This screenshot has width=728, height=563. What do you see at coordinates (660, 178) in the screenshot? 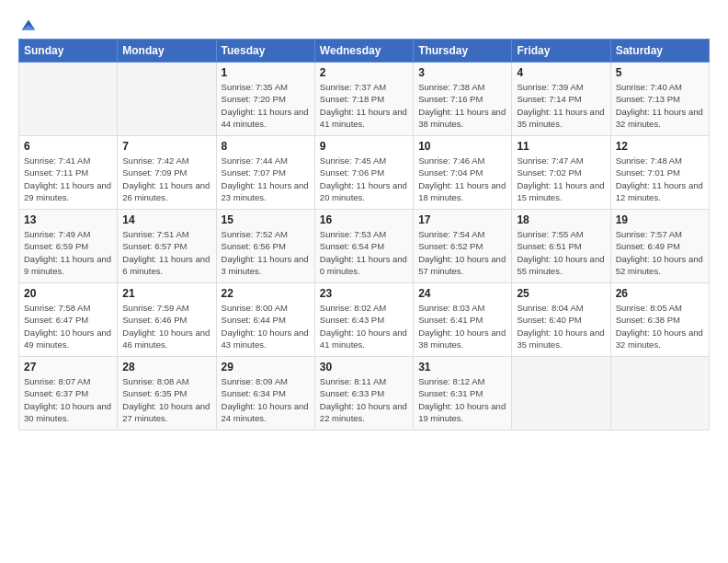
I see `day-info: Sunrise: 7:48 AMSunset: 7:01 PMDaylight:…` at bounding box center [660, 178].